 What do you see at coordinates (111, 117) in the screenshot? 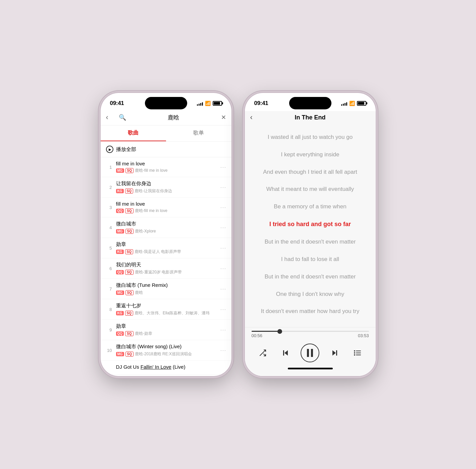
I see `back-button: ‹` at bounding box center [111, 117].